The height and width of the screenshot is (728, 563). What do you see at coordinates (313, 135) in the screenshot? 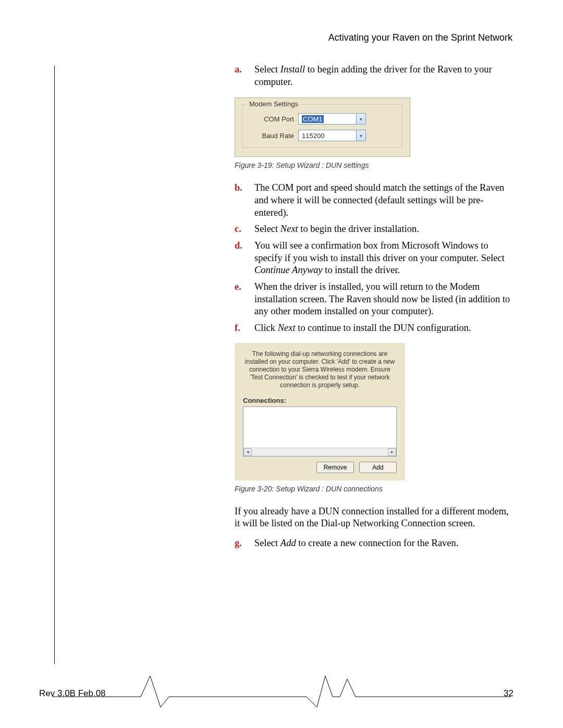
I see `baud-rate-value: 115200` at bounding box center [313, 135].